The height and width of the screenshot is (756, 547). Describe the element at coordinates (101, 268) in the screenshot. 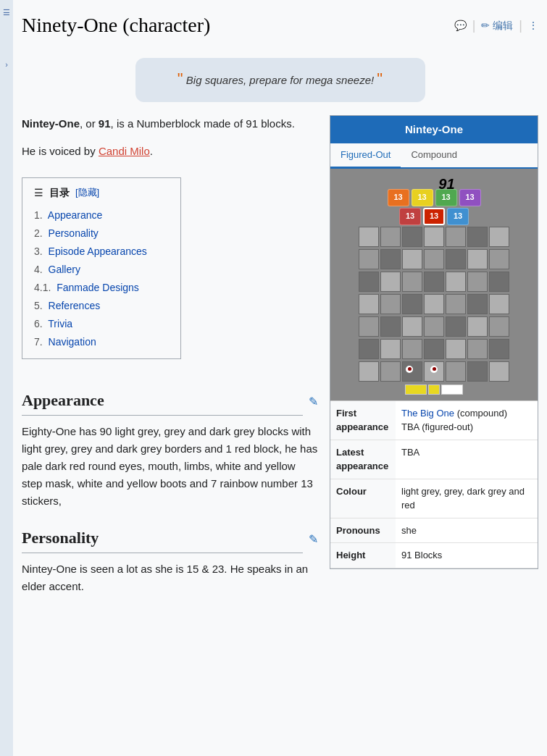

I see `toc-box: ☰ 目录 [隐藏] 1. Appearance 2. Personality 3…` at that location.